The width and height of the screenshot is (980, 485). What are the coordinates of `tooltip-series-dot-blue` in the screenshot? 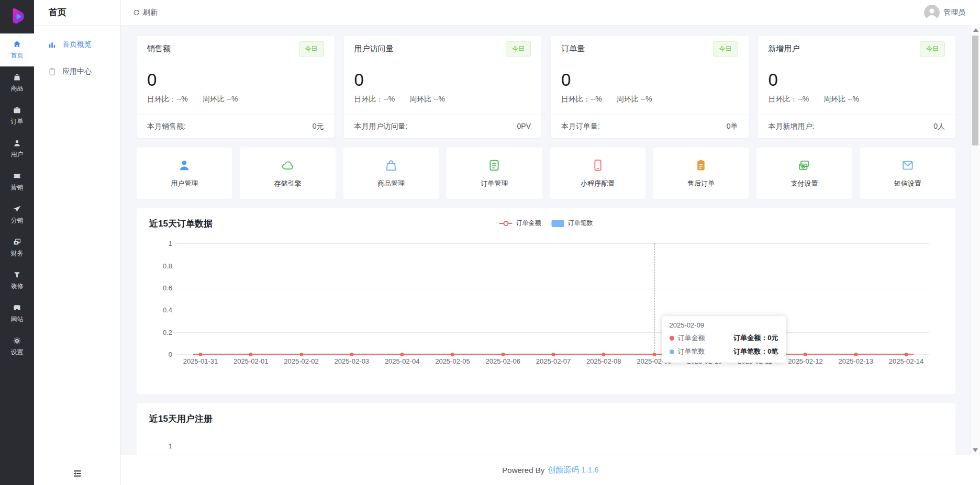 It's located at (672, 352).